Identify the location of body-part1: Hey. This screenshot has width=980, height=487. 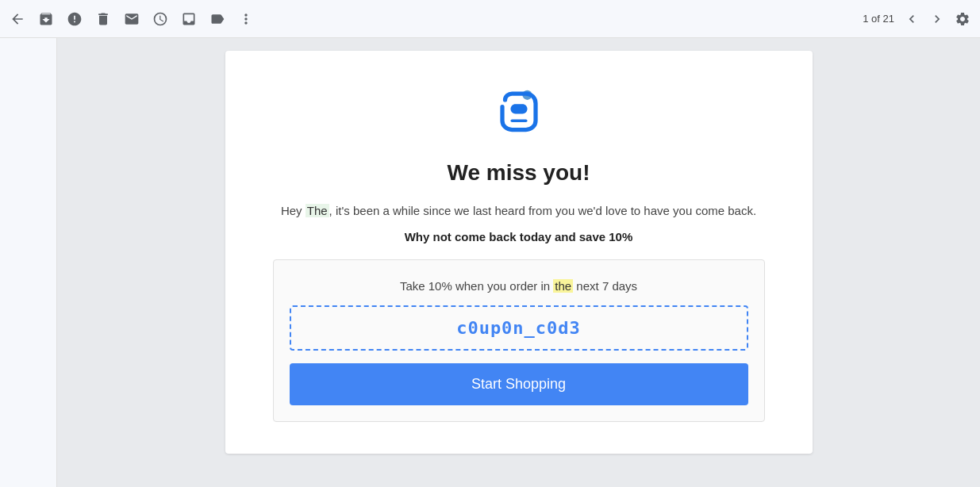
(294, 211).